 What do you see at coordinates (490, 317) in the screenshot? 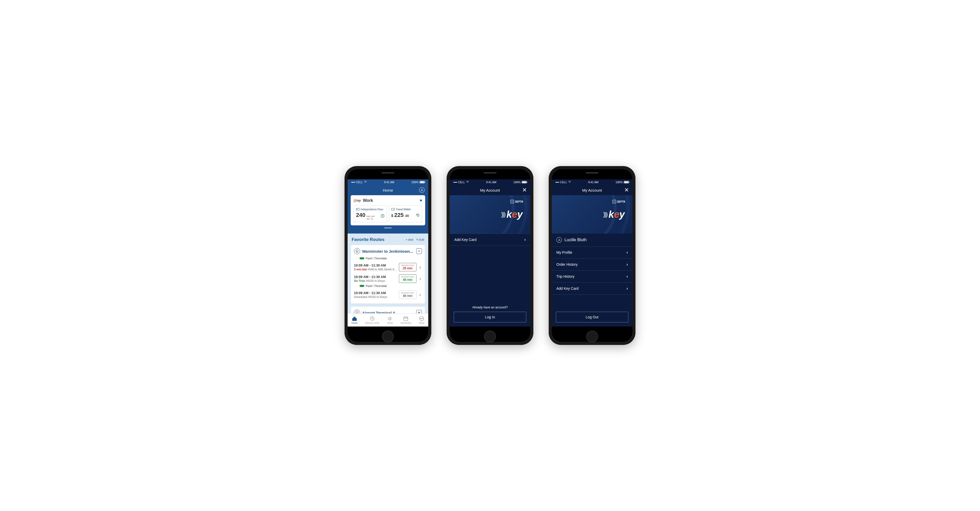
I see `login-button: Log In` at bounding box center [490, 317].